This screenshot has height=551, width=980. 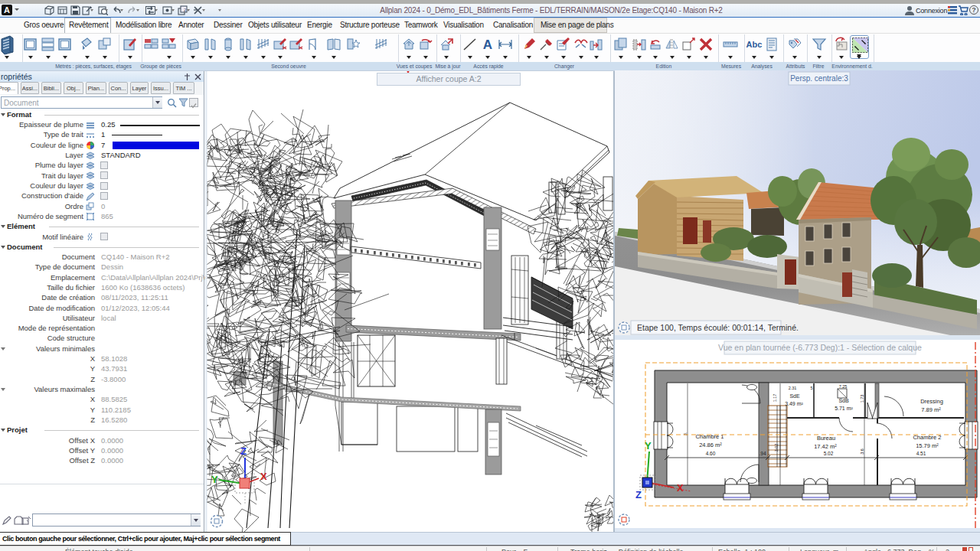 I want to click on svg-text:Etape 100, Temps écoulé: 00:01: Etape 100, Temps écoulé: 00:01:14, Termi…, so click(x=718, y=328).